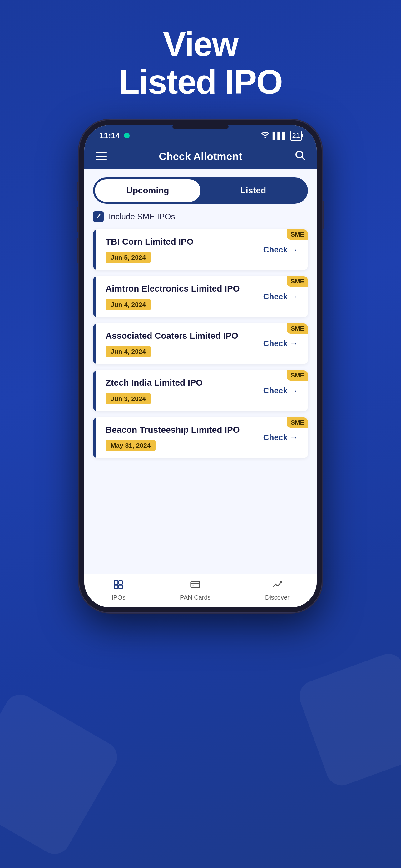 The height and width of the screenshot is (868, 401). I want to click on bottom-nav-pan: PAN Cards, so click(195, 590).